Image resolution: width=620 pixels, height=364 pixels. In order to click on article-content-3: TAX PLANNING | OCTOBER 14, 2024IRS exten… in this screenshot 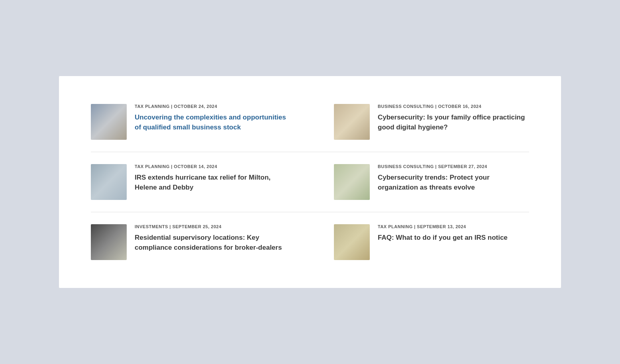, I will do `click(210, 178)`.